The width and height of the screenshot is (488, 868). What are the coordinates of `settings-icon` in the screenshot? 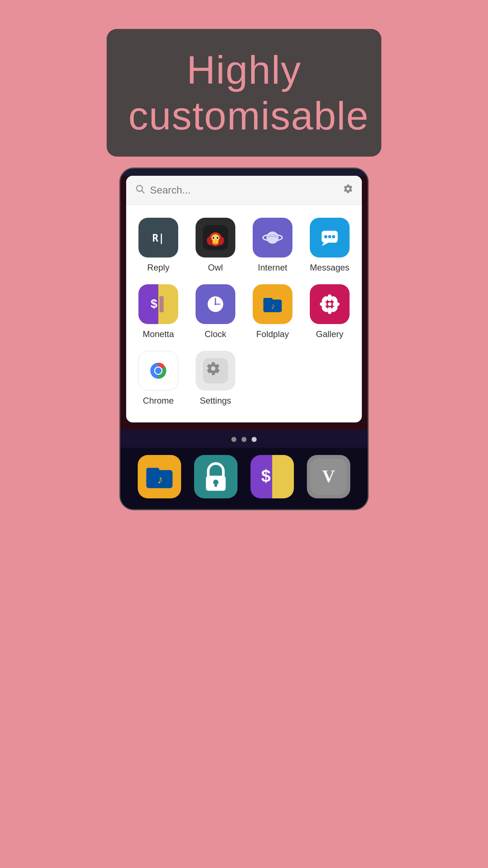 It's located at (215, 371).